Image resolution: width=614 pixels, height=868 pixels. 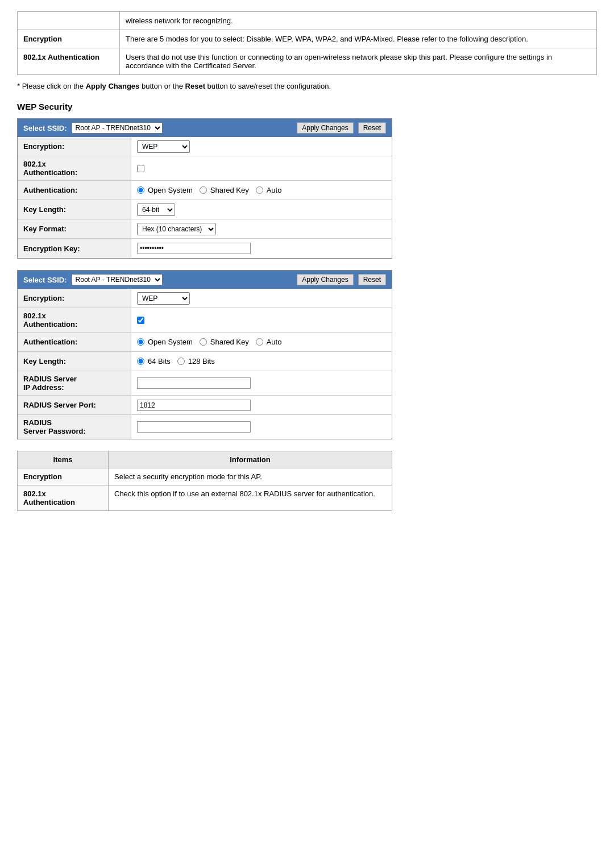 What do you see at coordinates (141, 362) in the screenshot?
I see `panel2-keylength-64-radio` at bounding box center [141, 362].